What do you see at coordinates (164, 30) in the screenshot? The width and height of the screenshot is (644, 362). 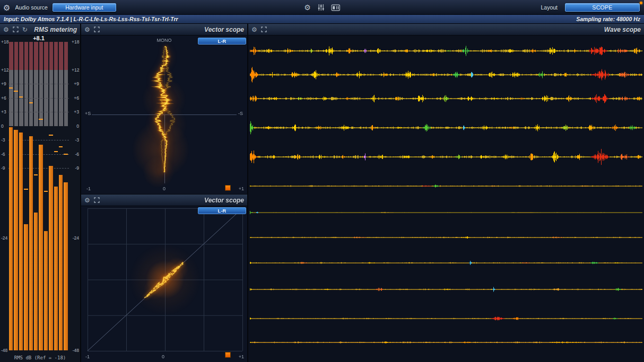 I see `vector-scope-polar-header: ⚙ Vector scope` at bounding box center [164, 30].